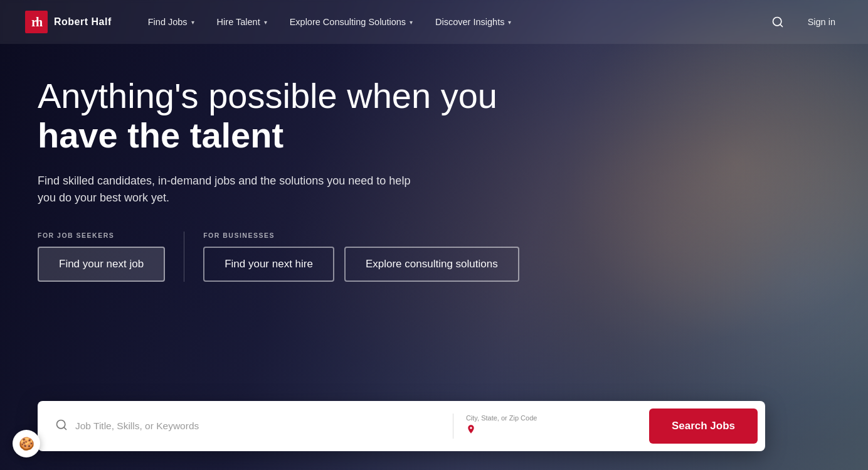  What do you see at coordinates (26, 444) in the screenshot?
I see `cookie-icon: 🍪` at bounding box center [26, 444].